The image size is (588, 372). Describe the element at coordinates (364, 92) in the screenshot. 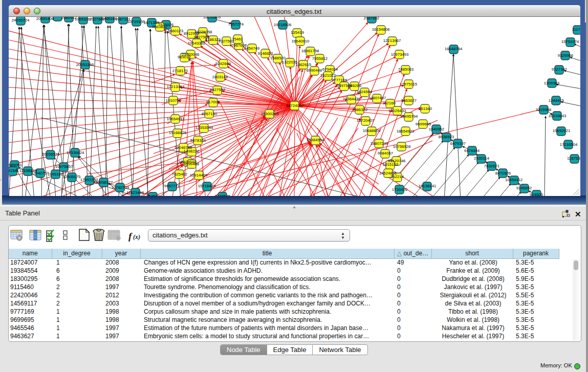

I see `svg-text: 3624554` at that location.